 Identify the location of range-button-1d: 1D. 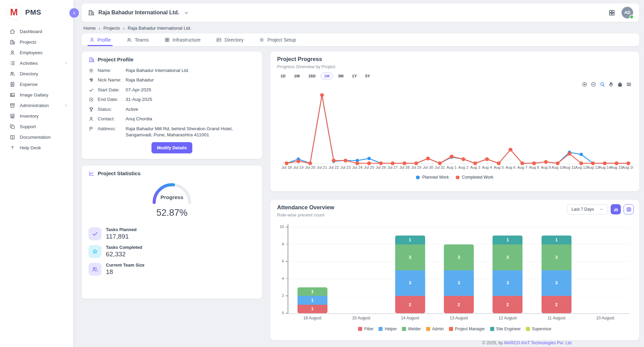
(283, 76).